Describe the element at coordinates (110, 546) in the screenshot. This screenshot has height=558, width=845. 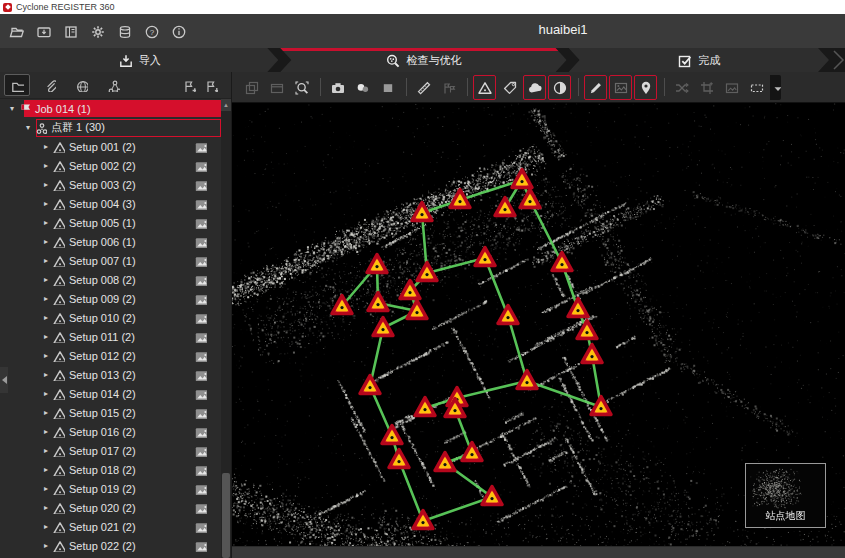
I see `tree-setup-row: ▸Setup 022 (2)` at that location.